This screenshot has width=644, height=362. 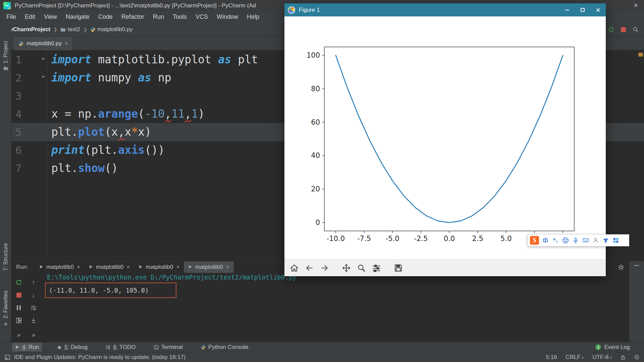 What do you see at coordinates (324, 268) in the screenshot?
I see `forward-button` at bounding box center [324, 268].